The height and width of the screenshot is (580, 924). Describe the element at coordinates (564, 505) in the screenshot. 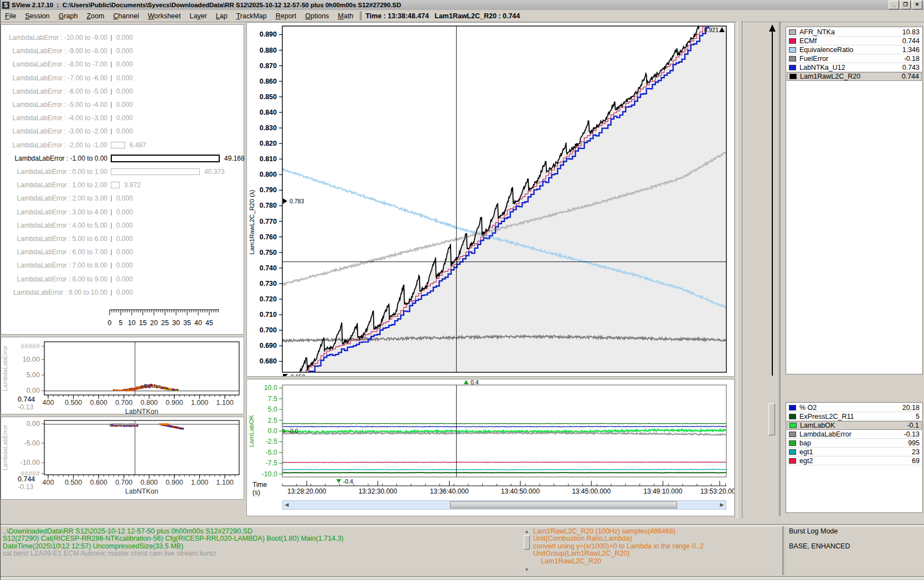

I see `scrollbar-thumb` at that location.